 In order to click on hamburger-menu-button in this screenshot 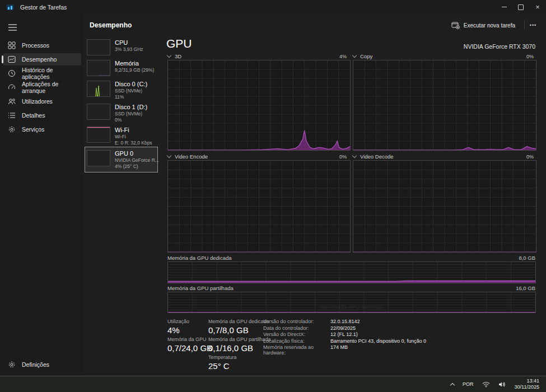, I will do `click(12, 27)`.